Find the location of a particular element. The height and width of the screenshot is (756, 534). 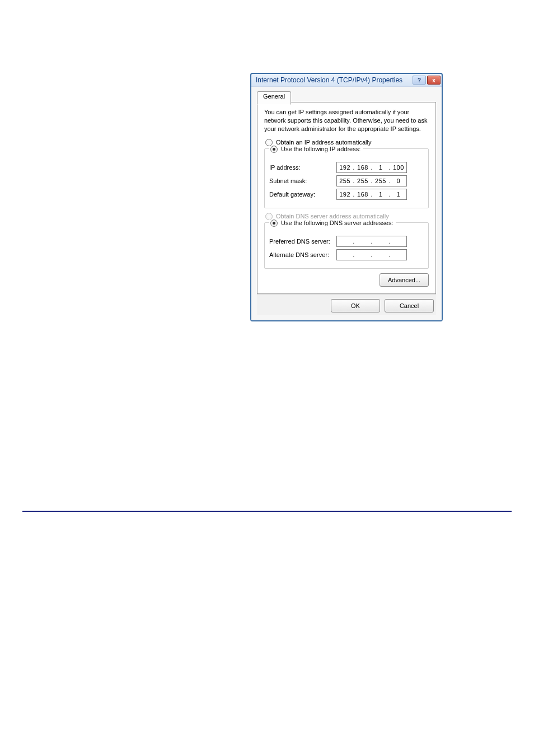

description-text: You can get IP settings assigned automat… is located at coordinates (346, 121).